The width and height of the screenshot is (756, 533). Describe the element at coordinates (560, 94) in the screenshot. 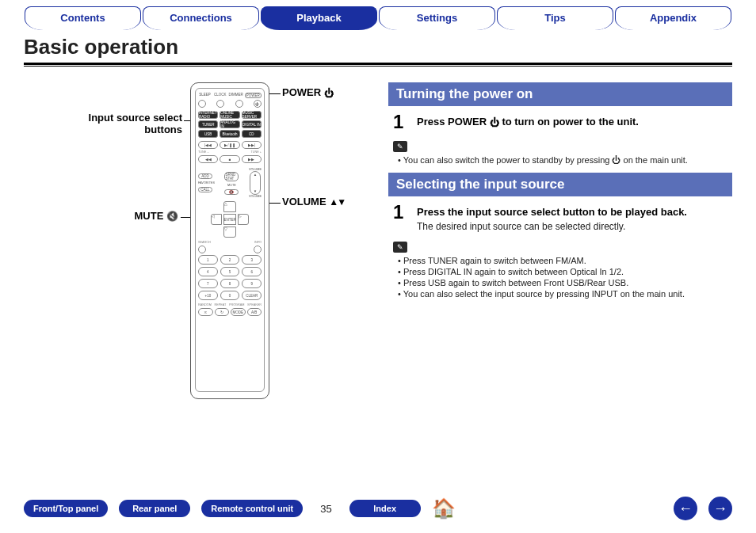

I see `section-heading-power: Turning the power on` at that location.